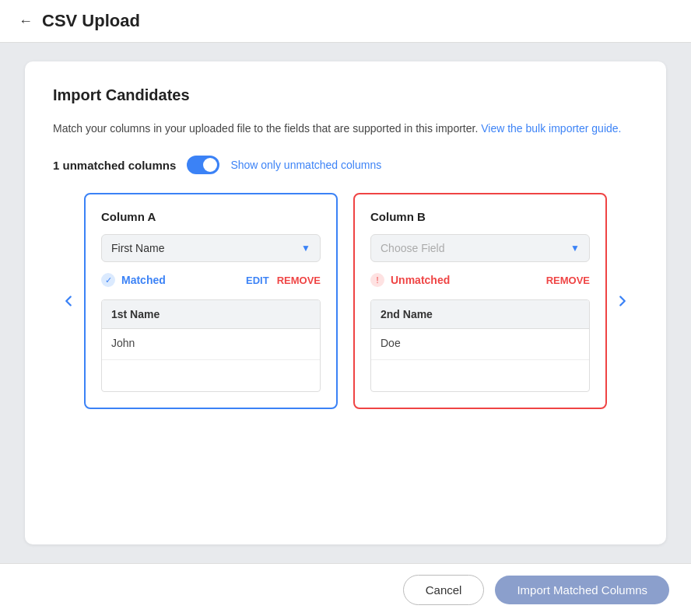 The width and height of the screenshot is (691, 616). I want to click on description: Match your columns in your uploaded file…, so click(346, 128).